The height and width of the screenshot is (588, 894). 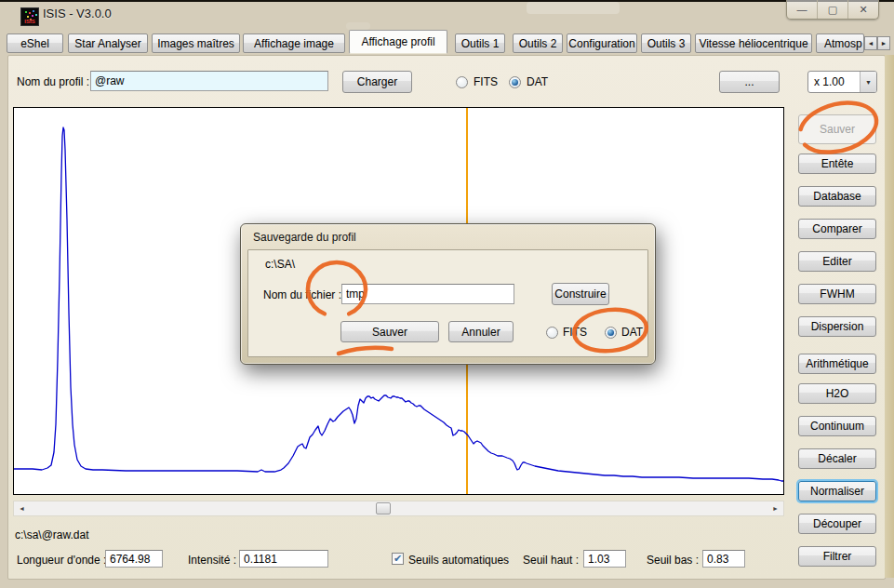 I want to click on zoom-select: x 1.00 ▼, so click(x=843, y=82).